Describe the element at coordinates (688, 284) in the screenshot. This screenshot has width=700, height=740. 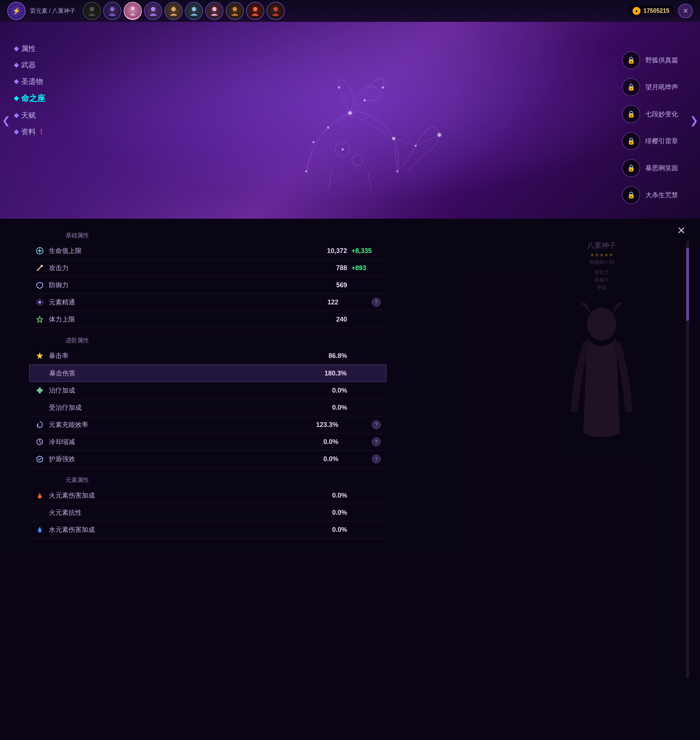
I see `scroll-thumb` at that location.